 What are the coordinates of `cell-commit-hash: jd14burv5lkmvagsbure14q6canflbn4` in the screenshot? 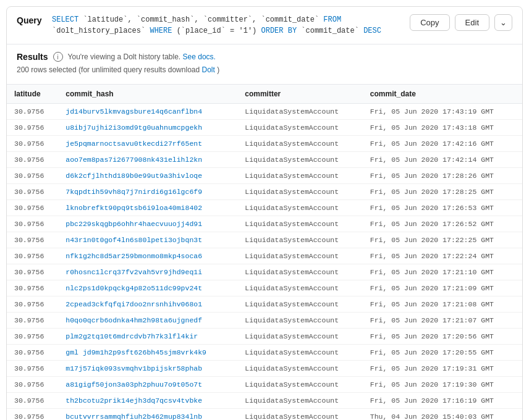 It's located at (148, 112).